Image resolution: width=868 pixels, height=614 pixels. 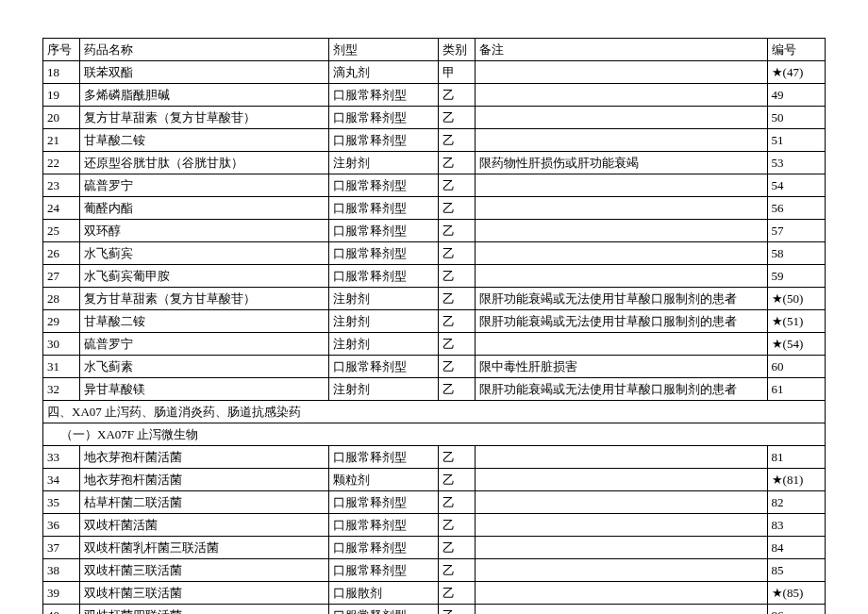 What do you see at coordinates (434, 231) in the screenshot?
I see `table-row: 25双环醇口服常释剂型乙57` at bounding box center [434, 231].